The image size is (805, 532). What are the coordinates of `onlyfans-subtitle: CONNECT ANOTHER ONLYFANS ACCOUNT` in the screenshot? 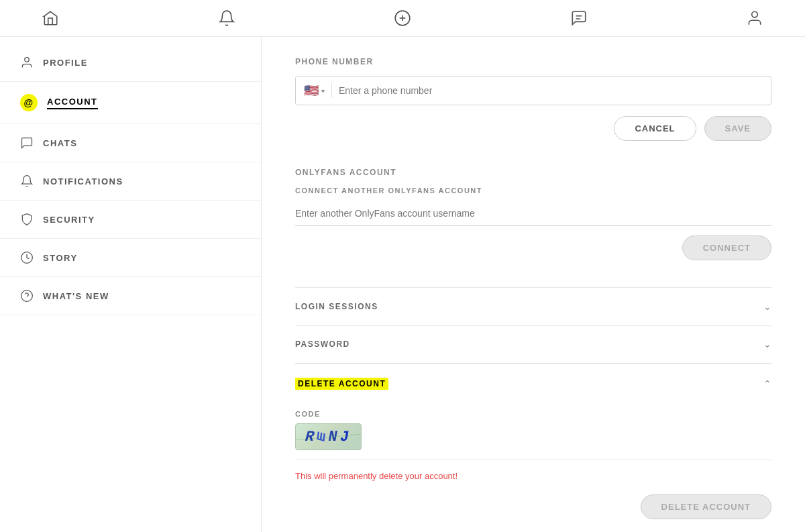 It's located at (533, 191).